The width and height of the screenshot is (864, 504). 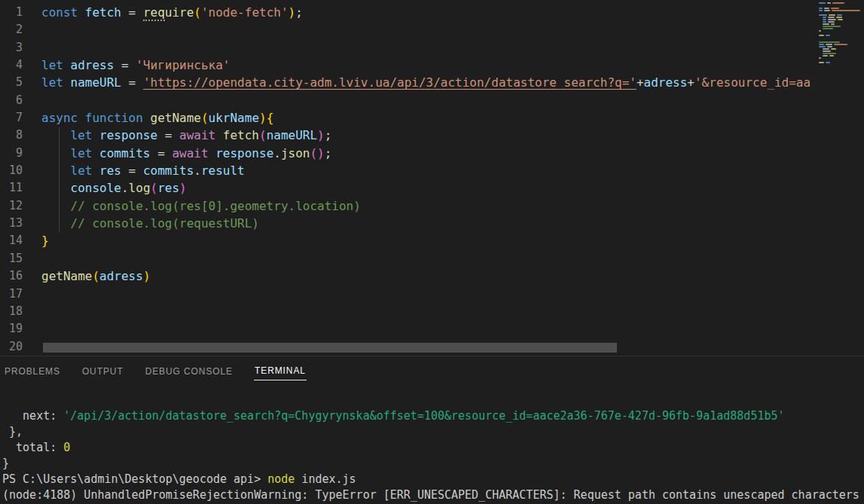 I want to click on code-token: 'node-fetch', so click(x=245, y=12).